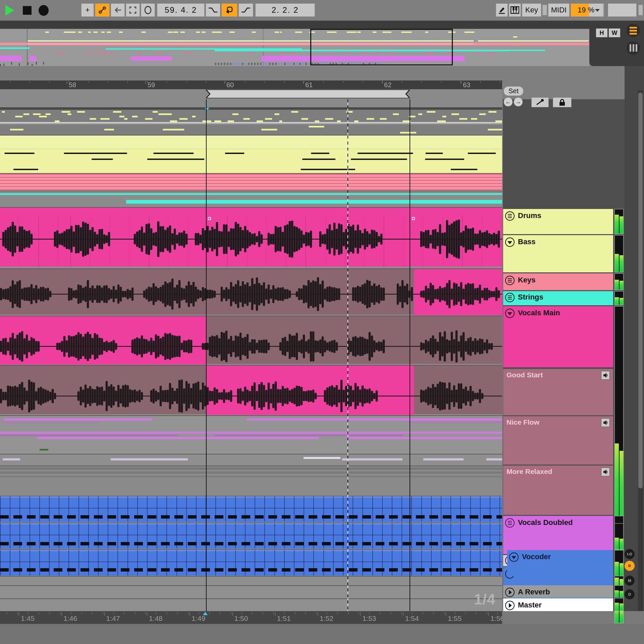  Describe the element at coordinates (318, 614) in the screenshot. I see `time-tick` at that location.